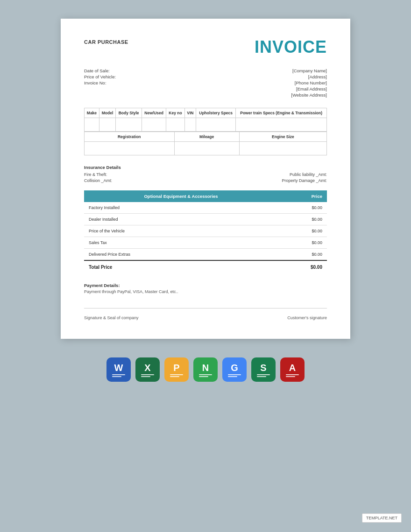  What do you see at coordinates (92, 113) in the screenshot?
I see `col-make: Make` at bounding box center [92, 113].